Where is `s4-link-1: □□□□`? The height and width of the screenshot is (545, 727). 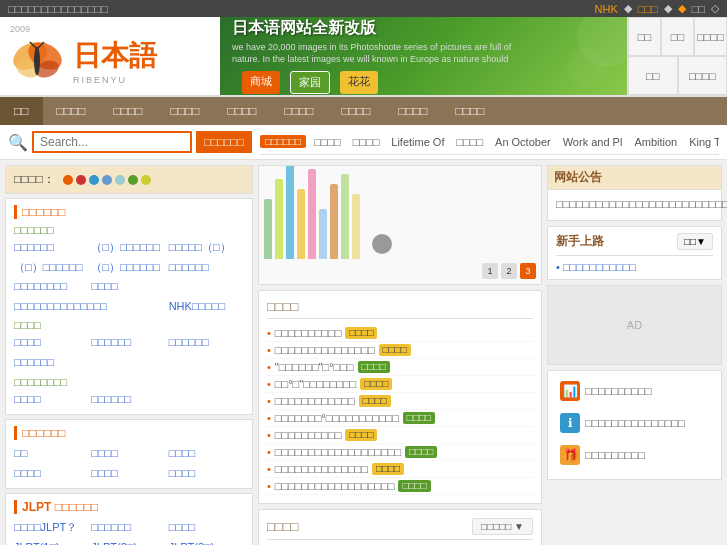 s4-link-1: □□□□ is located at coordinates (128, 454).